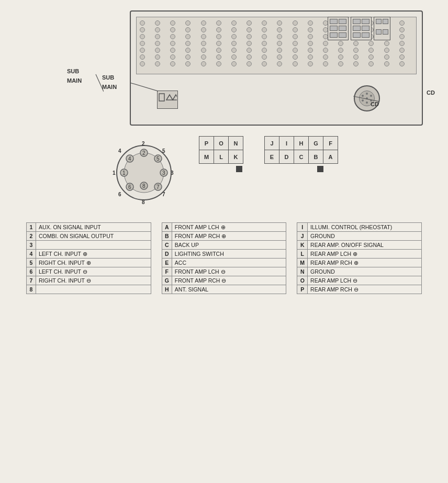 This screenshot has height=483, width=448. Describe the element at coordinates (166, 254) in the screenshot. I see `pin-num: D` at that location.